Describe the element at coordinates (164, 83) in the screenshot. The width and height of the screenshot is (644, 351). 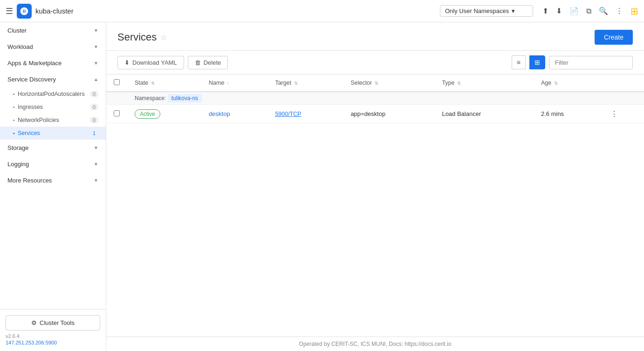
I see `state-column-header: State ⇅` at that location.